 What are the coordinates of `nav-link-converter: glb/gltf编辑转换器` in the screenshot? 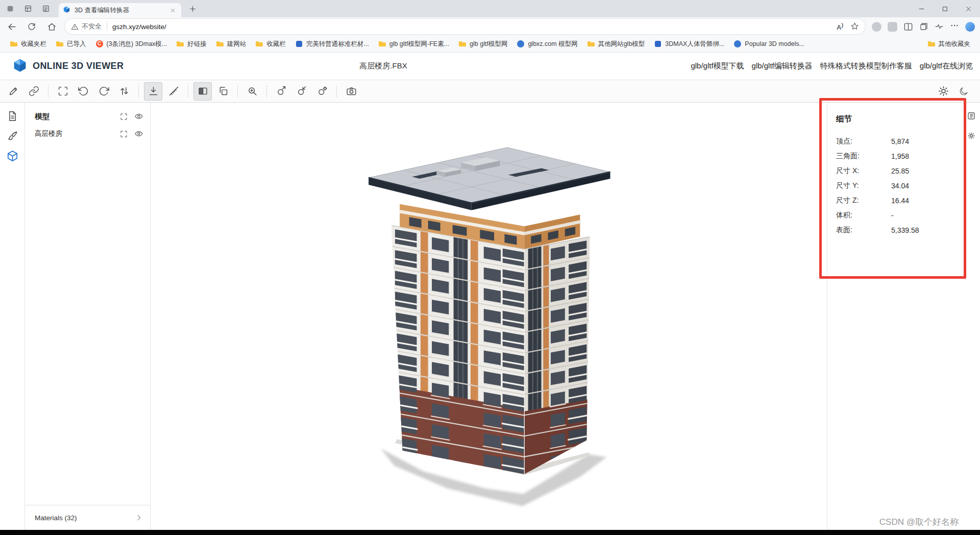 It's located at (782, 66).